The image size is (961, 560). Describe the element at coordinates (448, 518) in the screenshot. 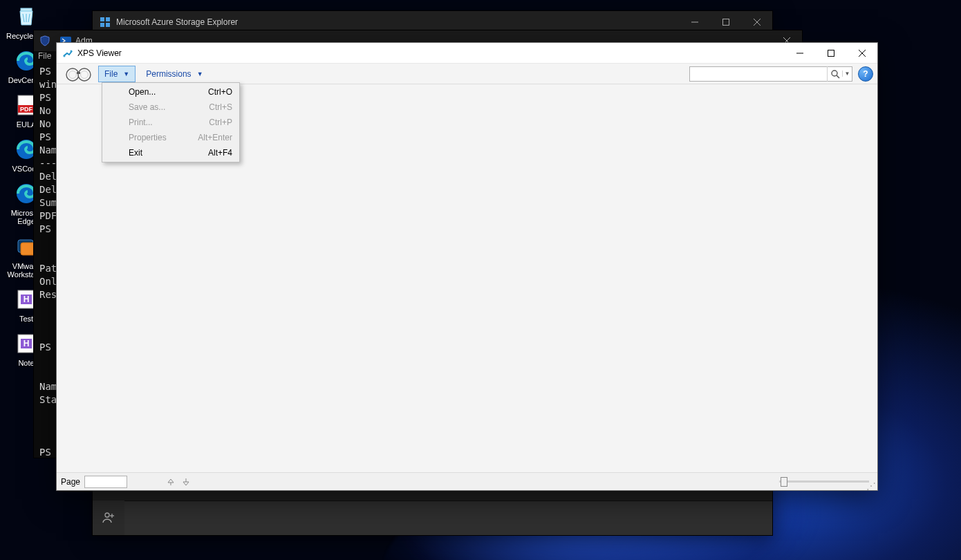

I see `azure-activity-bar` at that location.